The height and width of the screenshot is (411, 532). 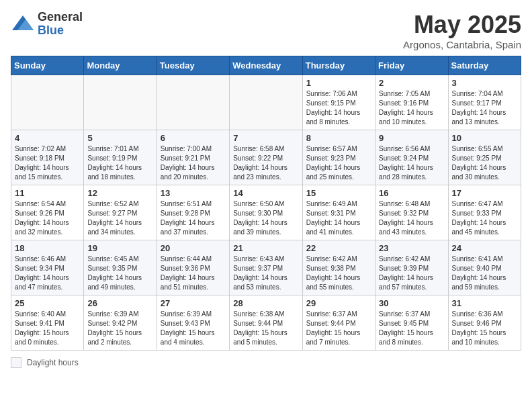 I want to click on day-info: Sunrise: 6:54 AM Sunset: 9:26 PM Dayligh…, so click(x=47, y=218).